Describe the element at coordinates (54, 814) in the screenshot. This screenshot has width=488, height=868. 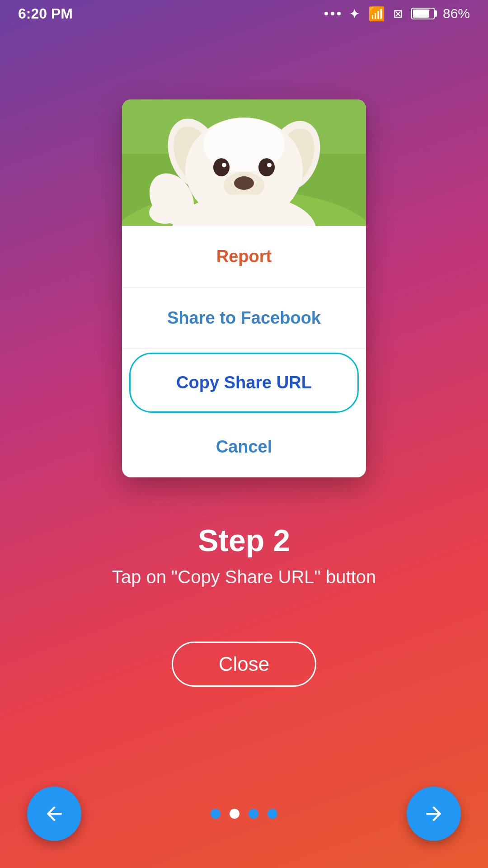
I see `back-button` at that location.